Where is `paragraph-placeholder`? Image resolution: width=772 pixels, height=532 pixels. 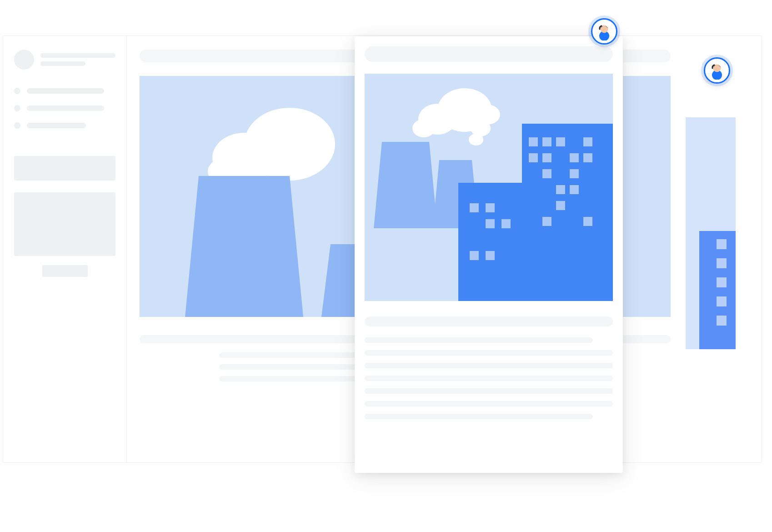
paragraph-placeholder is located at coordinates (489, 378).